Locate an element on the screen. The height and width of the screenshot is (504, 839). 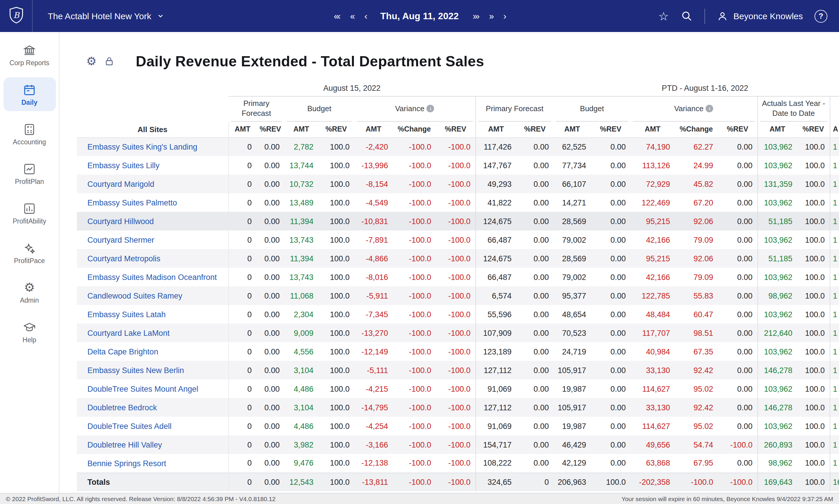
value-cell: -13,996 is located at coordinates (373, 165).